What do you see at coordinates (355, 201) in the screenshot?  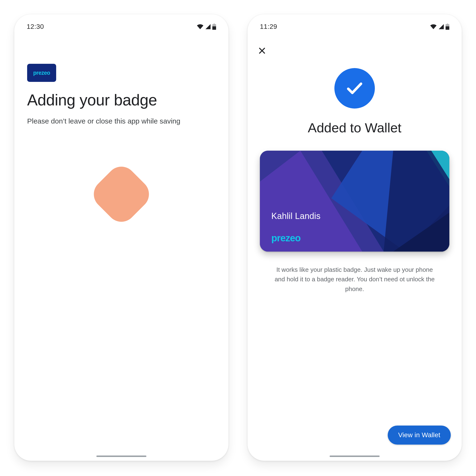 I see `wallet-card-preview: Kahlil Landis prezeo` at bounding box center [355, 201].